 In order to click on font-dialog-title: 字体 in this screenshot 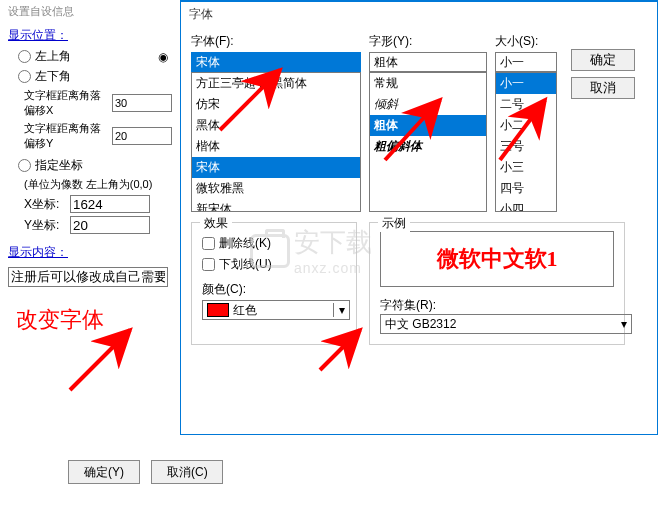, I will do `click(419, 14)`.